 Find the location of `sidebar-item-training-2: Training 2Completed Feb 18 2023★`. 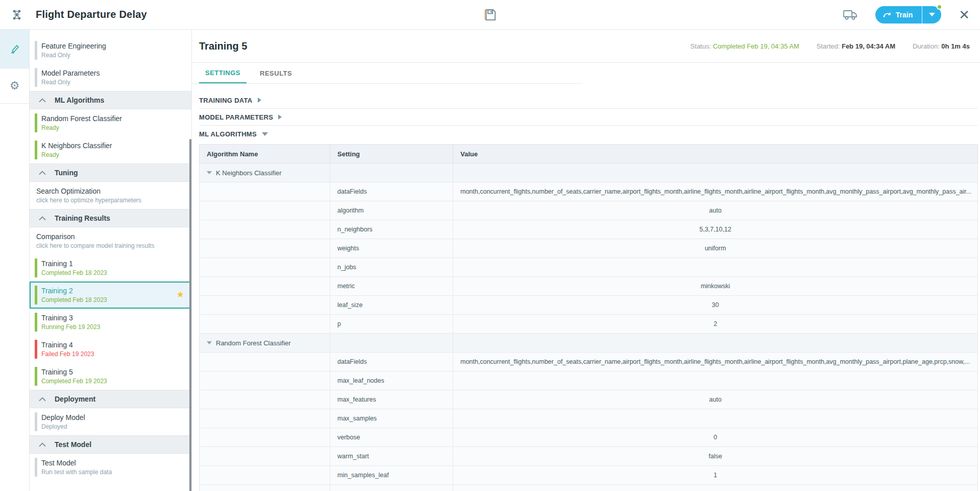

sidebar-item-training-2: Training 2Completed Feb 18 2023★ is located at coordinates (110, 295).